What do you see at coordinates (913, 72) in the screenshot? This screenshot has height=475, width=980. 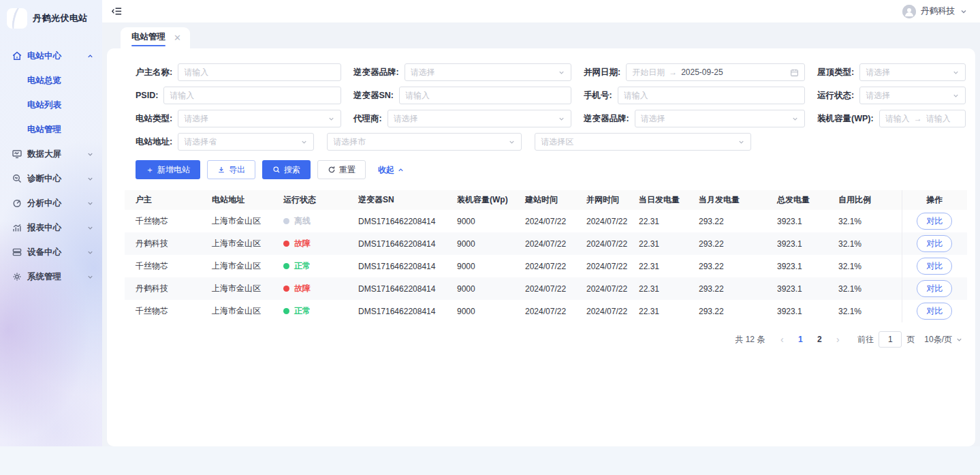 I see `roof-type-select: 请选择` at bounding box center [913, 72].